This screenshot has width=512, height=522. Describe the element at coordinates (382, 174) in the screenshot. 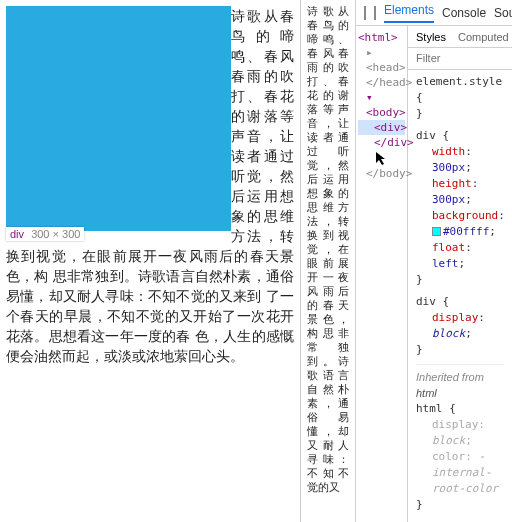

I see `dom-node-body-close: </body>` at that location.